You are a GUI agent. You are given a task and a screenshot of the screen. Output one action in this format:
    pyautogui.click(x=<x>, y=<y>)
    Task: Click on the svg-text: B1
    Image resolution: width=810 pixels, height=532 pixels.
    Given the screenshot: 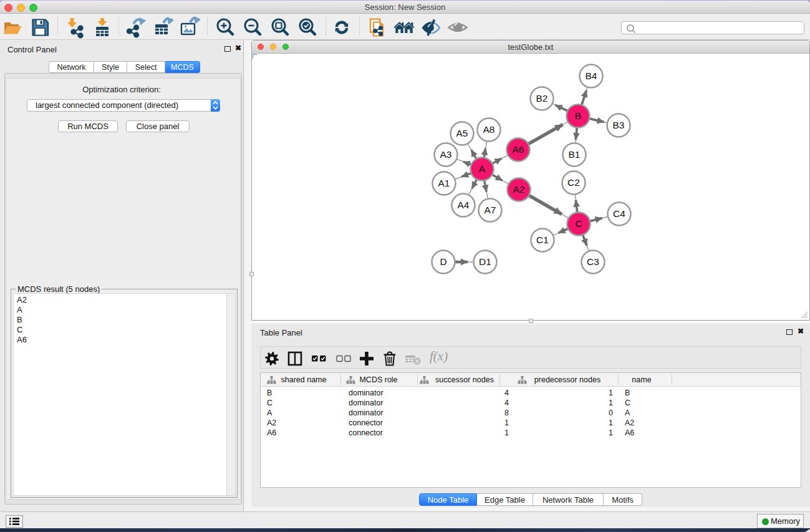 What is the action you would take?
    pyautogui.click(x=575, y=155)
    